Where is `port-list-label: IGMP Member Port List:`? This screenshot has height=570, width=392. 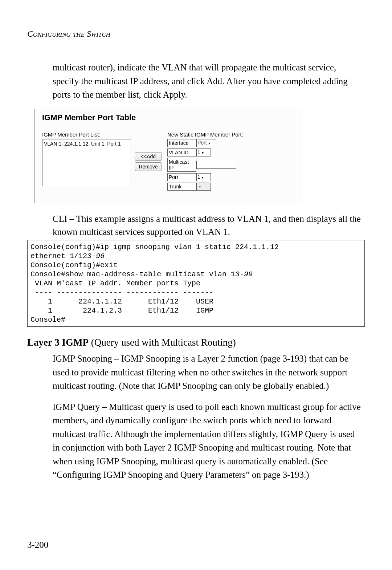 port-list-label: IGMP Member Port List: is located at coordinates (87, 134).